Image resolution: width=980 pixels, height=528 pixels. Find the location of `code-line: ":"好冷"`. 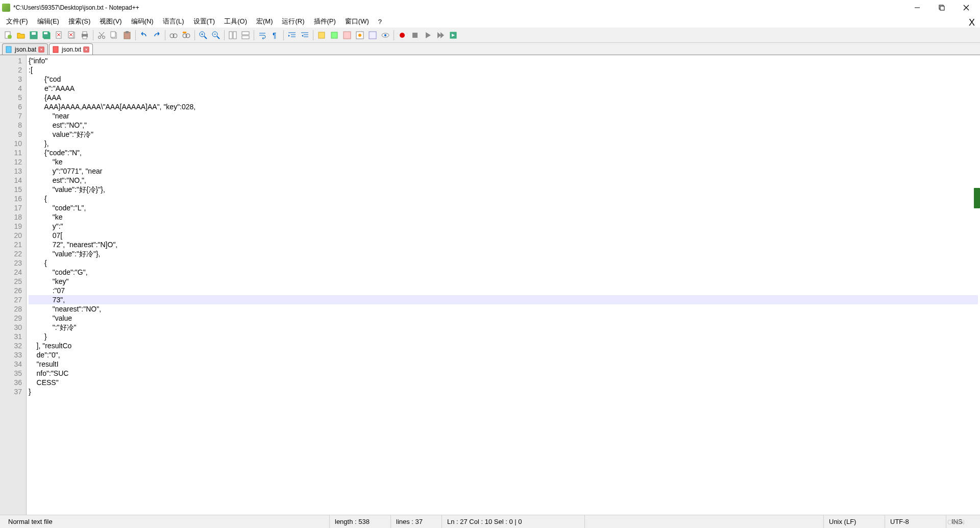

code-line: ":"好冷" is located at coordinates (503, 327).